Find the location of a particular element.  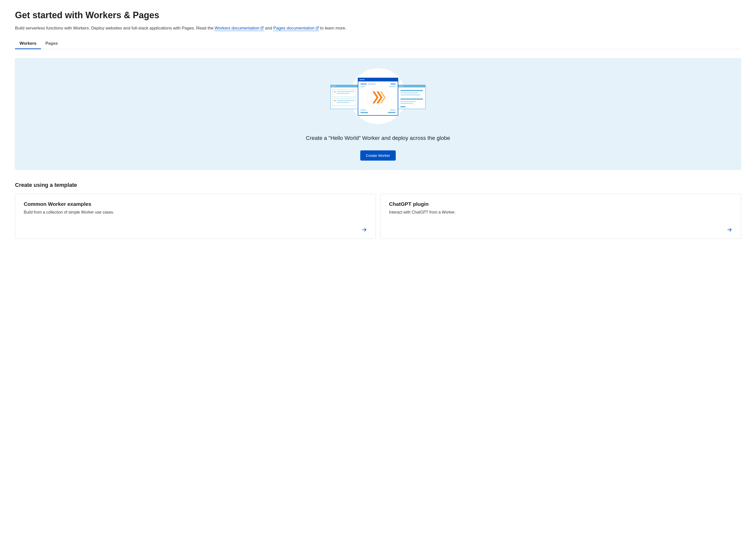

template-card-common-examples: Common Worker examples Build from a coll… is located at coordinates (195, 217).